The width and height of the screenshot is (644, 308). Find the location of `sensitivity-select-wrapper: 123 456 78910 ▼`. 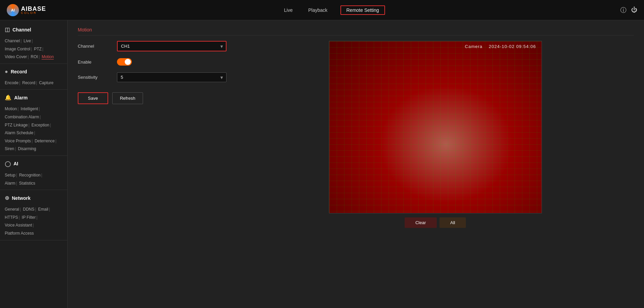

sensitivity-select-wrapper: 123 456 78910 ▼ is located at coordinates (172, 77).